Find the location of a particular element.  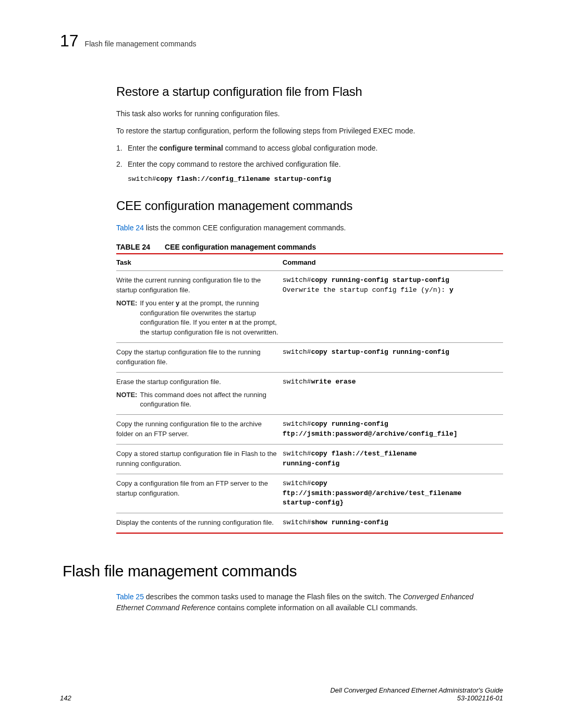

col-header-task: Task is located at coordinates (199, 263).